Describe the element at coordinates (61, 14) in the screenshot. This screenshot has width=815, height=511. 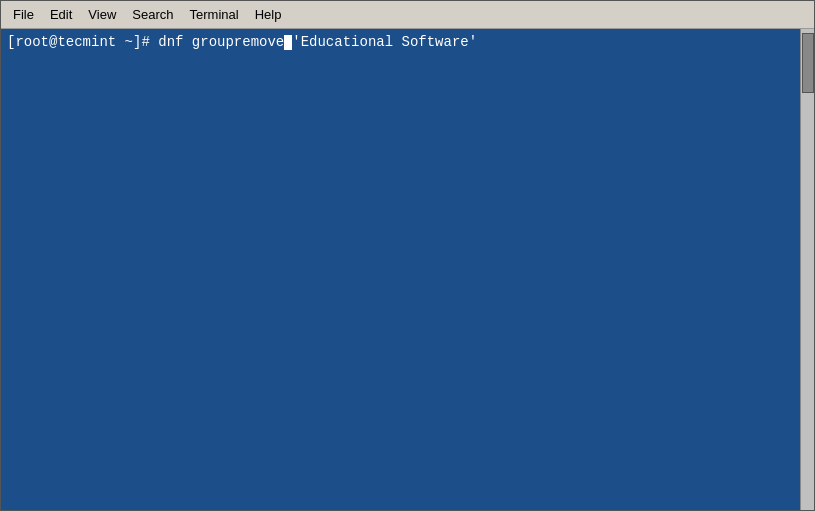
I see `menu-edit: Edit` at that location.